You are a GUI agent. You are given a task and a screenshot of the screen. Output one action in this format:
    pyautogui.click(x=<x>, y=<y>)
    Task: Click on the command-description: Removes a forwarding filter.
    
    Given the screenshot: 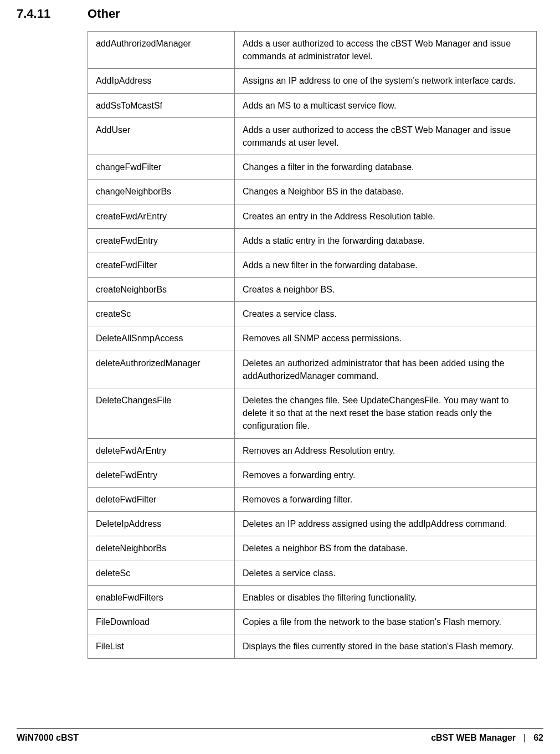 What is the action you would take?
    pyautogui.click(x=386, y=499)
    